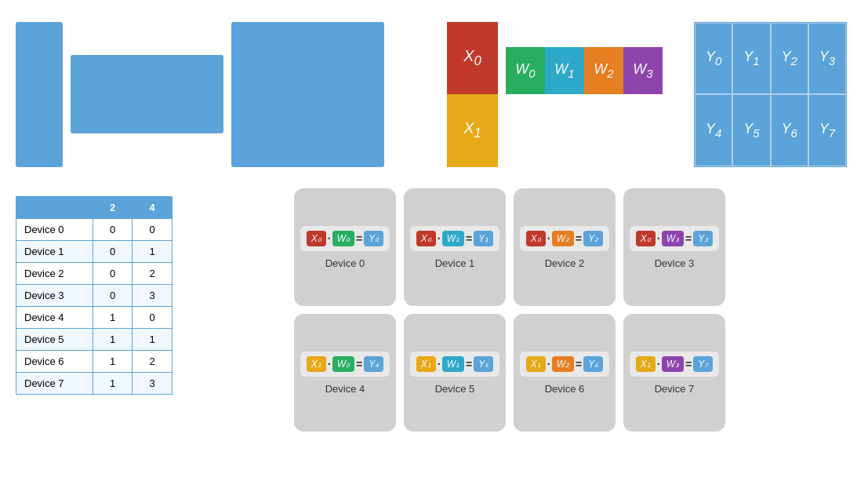 Image resolution: width=868 pixels, height=481 pixels. Describe the element at coordinates (673, 239) in the screenshot. I see `eq-w-3: W₃` at that location.